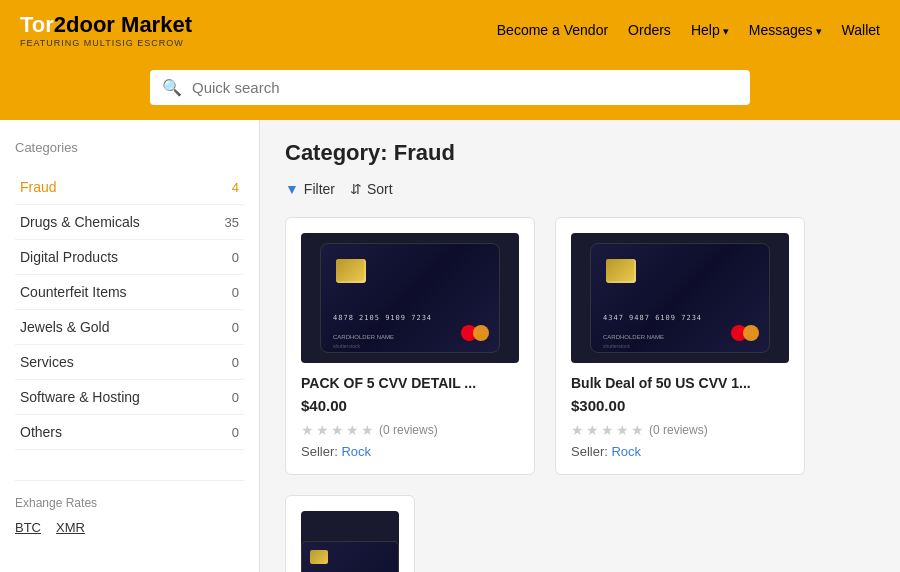  I want to click on product-rating-0: ★ ★ ★ ★ ★ (0 reviews), so click(410, 430).